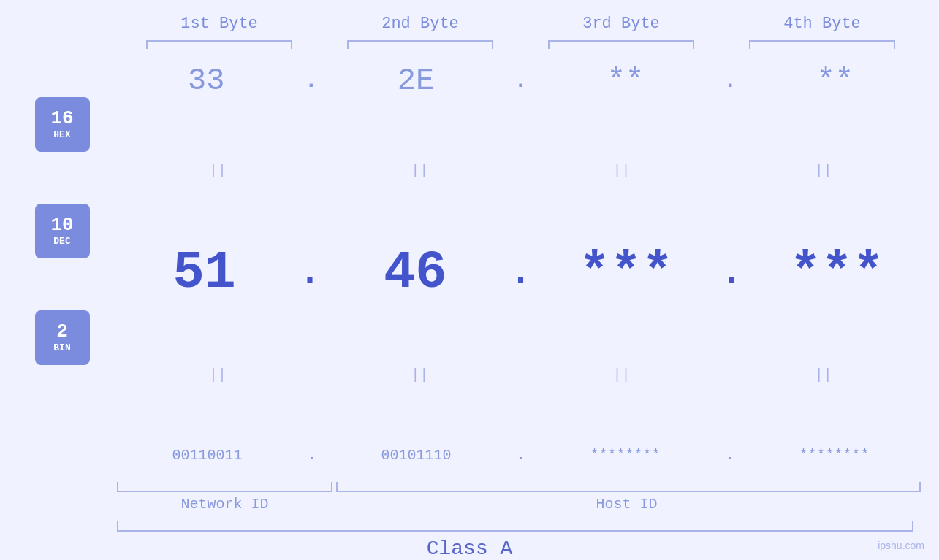 The height and width of the screenshot is (560, 939). What do you see at coordinates (63, 124) in the screenshot?
I see `badge-hex: 16 HEX` at bounding box center [63, 124].